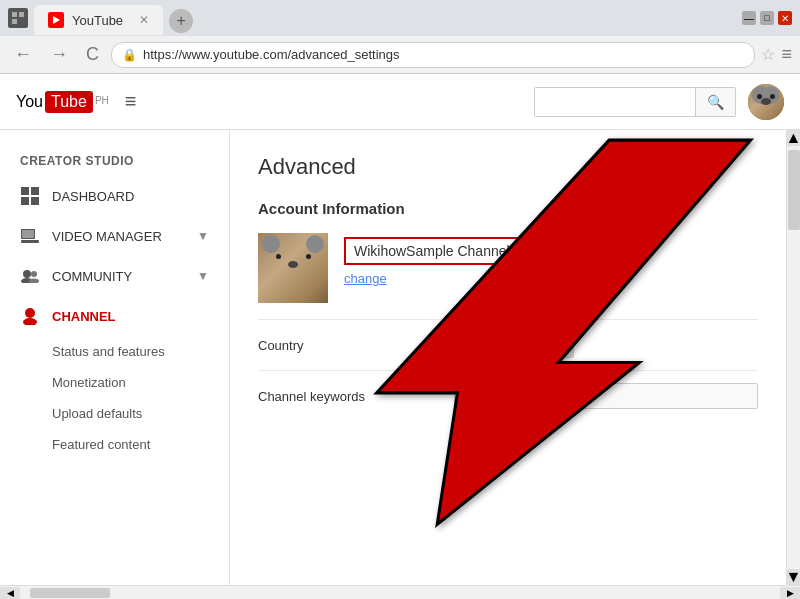  What do you see at coordinates (794, 402) in the screenshot?
I see `scrollbar-track` at bounding box center [794, 402].